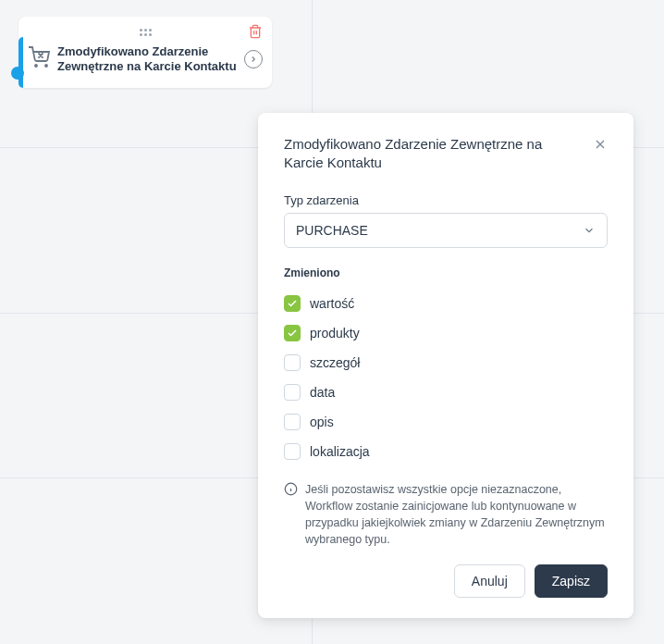  Describe the element at coordinates (20, 63) in the screenshot. I see `card-accent` at that location.